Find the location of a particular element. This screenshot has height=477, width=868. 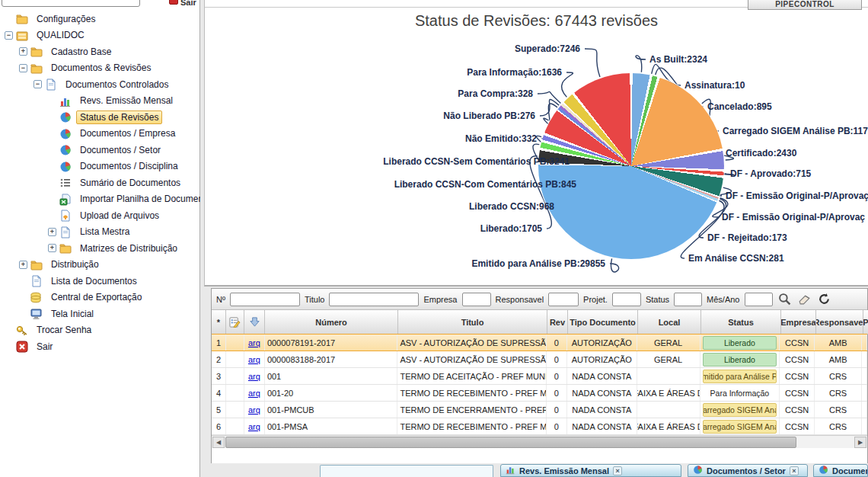

cell-clipped is located at coordinates (865, 393).